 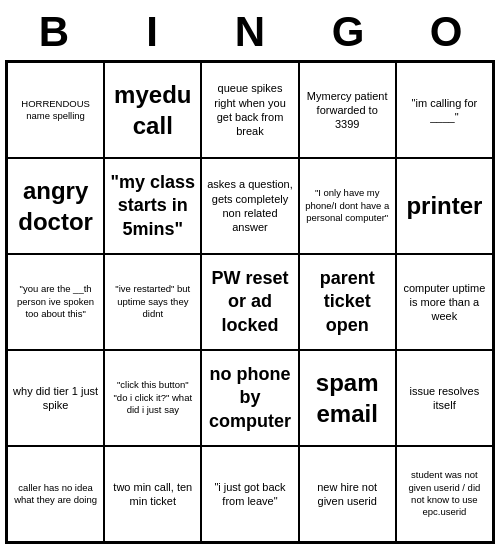 I want to click on bingo-cell-19: issue resolves itself, so click(x=444, y=398).